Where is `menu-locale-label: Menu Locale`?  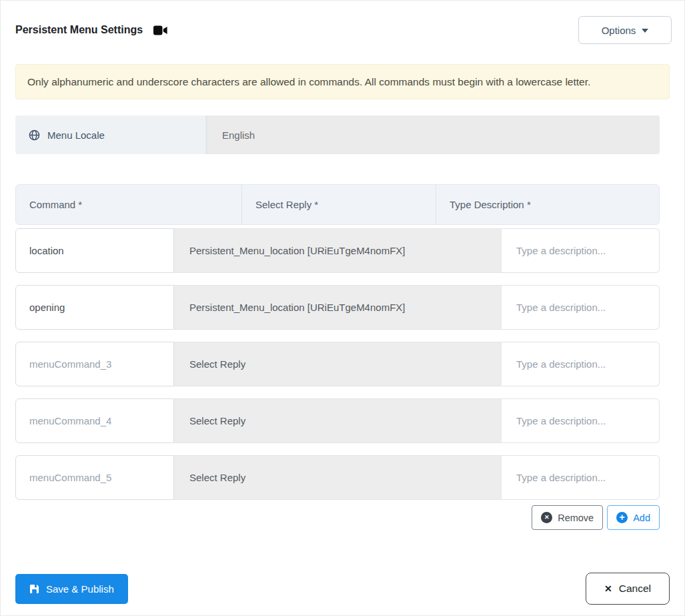 menu-locale-label: Menu Locale is located at coordinates (76, 135).